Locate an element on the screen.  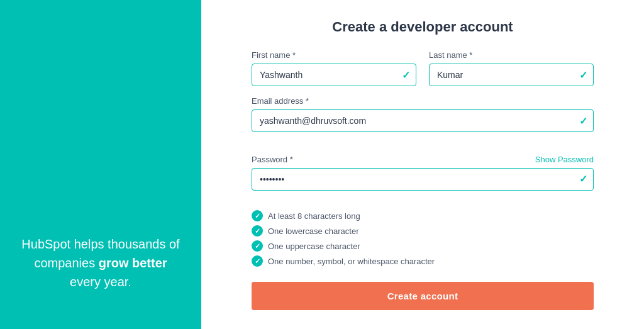
last-name-label: Last name * is located at coordinates (511, 55).